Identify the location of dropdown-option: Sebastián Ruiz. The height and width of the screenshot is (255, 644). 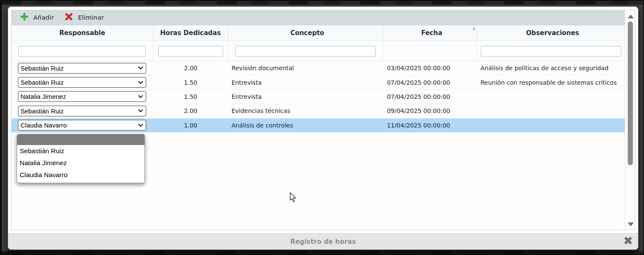
(81, 151).